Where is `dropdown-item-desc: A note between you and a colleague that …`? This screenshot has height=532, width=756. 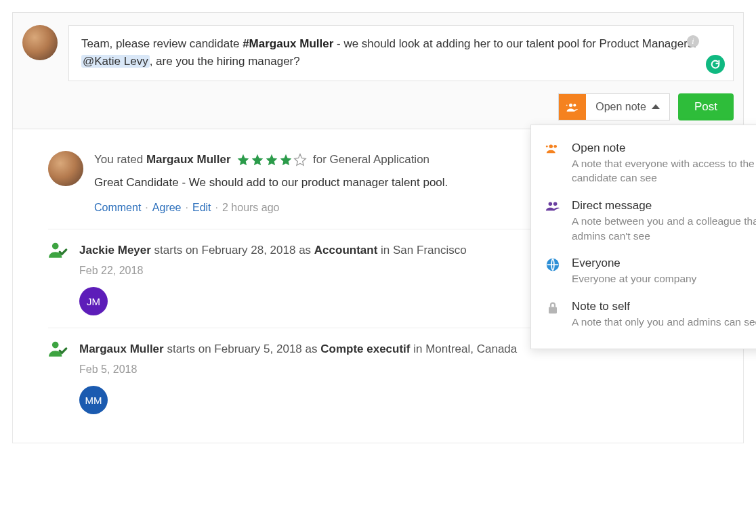 dropdown-item-desc: A note between you and a colleague that … is located at coordinates (664, 229).